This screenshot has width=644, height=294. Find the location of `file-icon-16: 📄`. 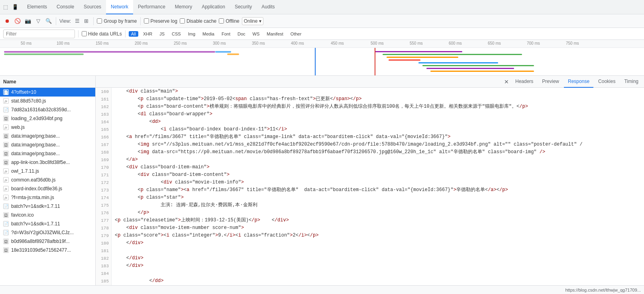

file-icon-16: 📄 is located at coordinates (6, 233).